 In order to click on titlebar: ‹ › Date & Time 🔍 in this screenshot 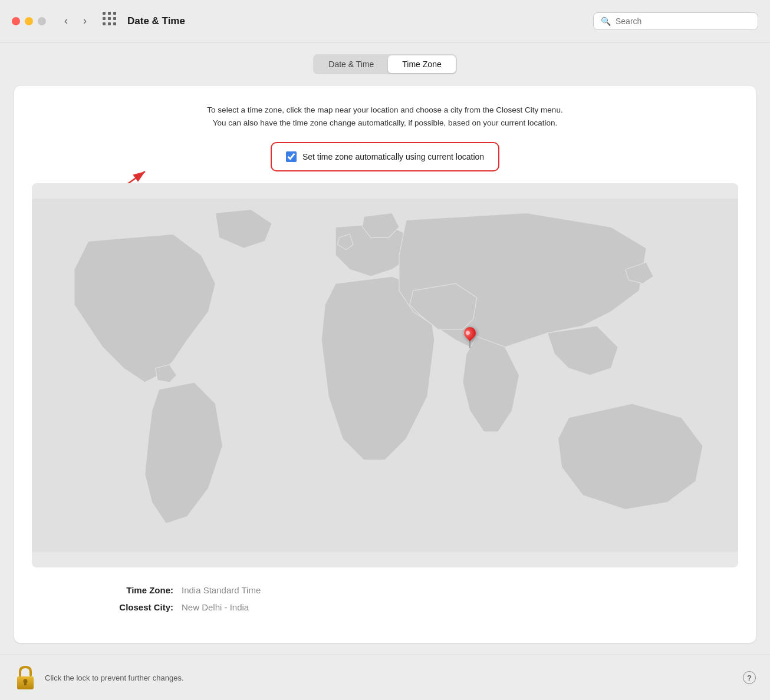, I will do `click(385, 21)`.